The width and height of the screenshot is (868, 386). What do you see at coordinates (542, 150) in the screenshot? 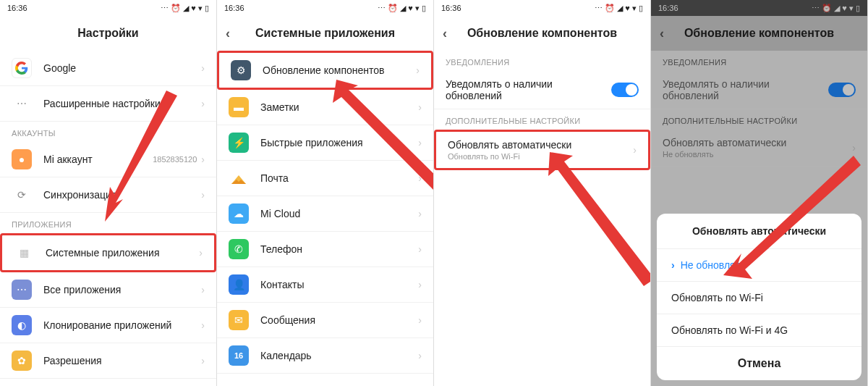
I see `item-auto-update: Обновлять автоматически Обновлять по Wi-…` at bounding box center [542, 150].